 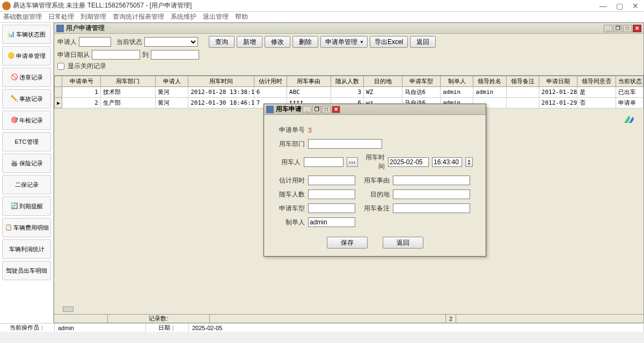 What do you see at coordinates (27, 249) in the screenshot?
I see `sidebar-profit: 车辆利润统计` at bounding box center [27, 249].